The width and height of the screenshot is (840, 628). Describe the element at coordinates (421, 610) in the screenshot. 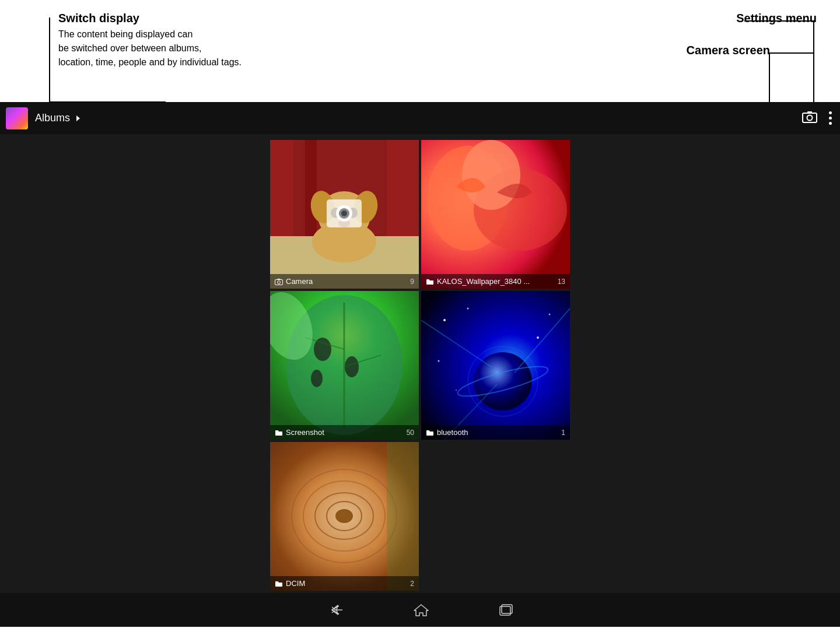

I see `home-icon` at that location.